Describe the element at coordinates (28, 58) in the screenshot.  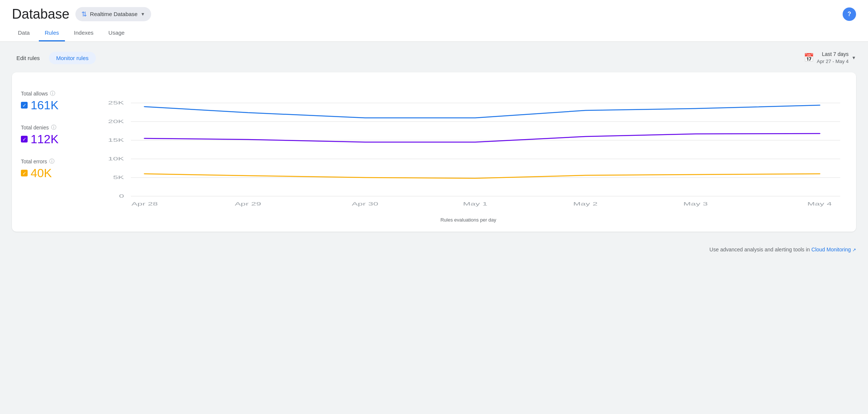
I see `edit-rules-button: Edit rules` at that location.